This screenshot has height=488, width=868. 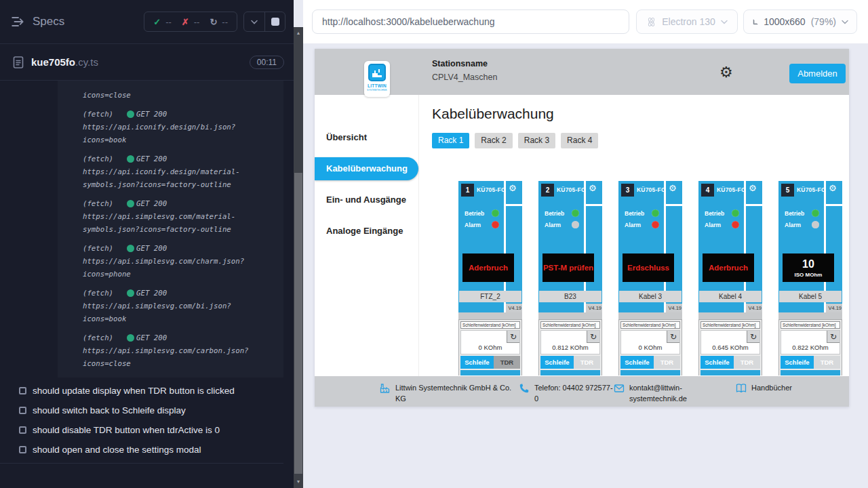 I want to click on device-card-5: 5 KÜ705-FO ⚙ Betrieb Alarm 10 ISO MOhm K…, so click(x=810, y=278).